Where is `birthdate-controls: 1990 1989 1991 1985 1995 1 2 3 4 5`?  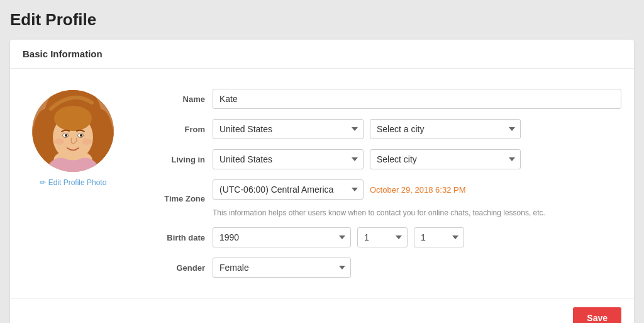
birthdate-controls: 1990 1989 1991 1985 1995 1 2 3 4 5 is located at coordinates (417, 237).